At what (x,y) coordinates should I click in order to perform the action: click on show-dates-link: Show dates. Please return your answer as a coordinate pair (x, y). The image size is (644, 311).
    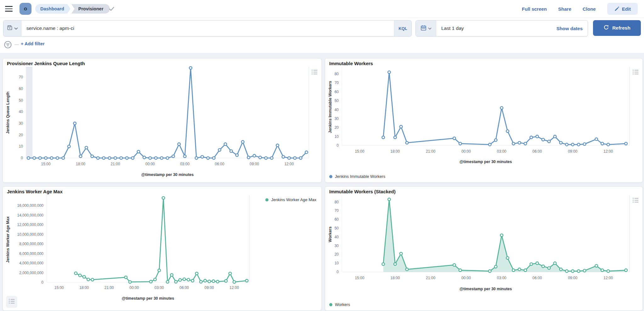
    Looking at the image, I should click on (572, 28).